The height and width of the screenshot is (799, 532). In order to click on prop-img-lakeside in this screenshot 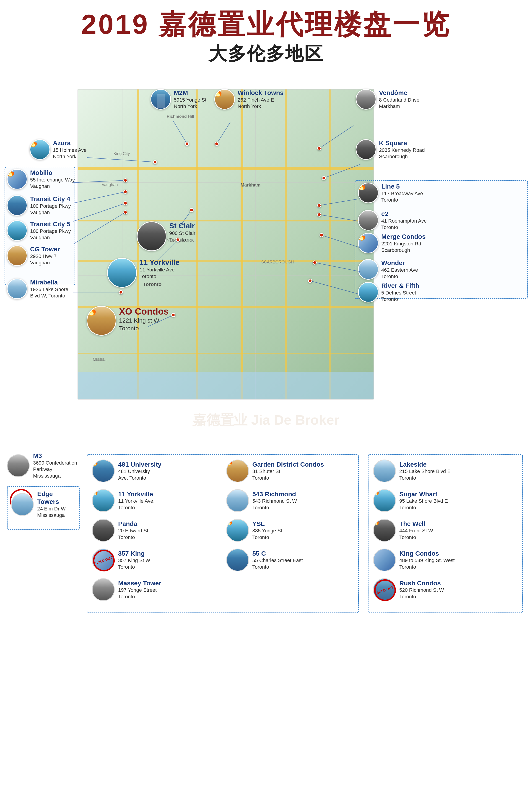, I will do `click(385, 471)`.